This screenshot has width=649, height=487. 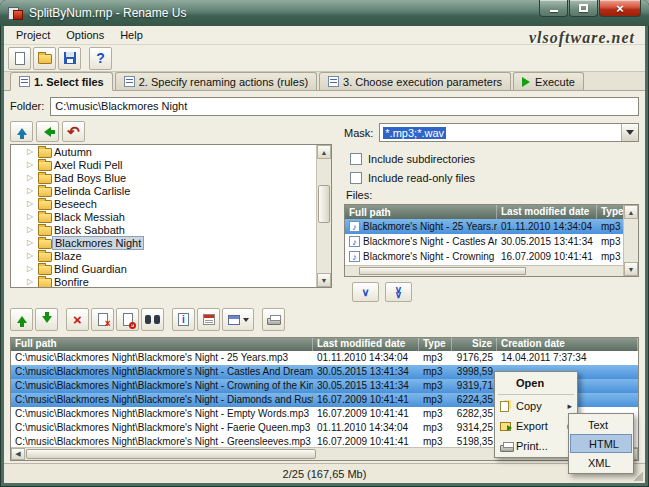 I want to click on tree-item: ▷Axel Rudi Pell, so click(x=171, y=164).